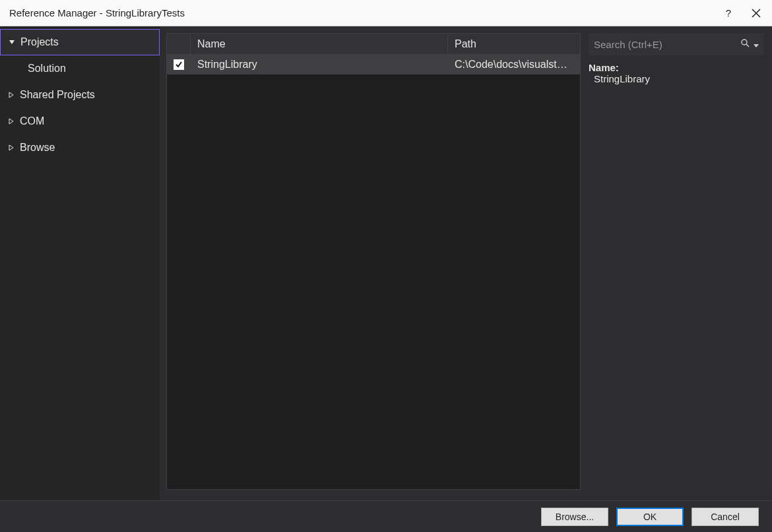  I want to click on chevron-down-icon, so click(12, 42).